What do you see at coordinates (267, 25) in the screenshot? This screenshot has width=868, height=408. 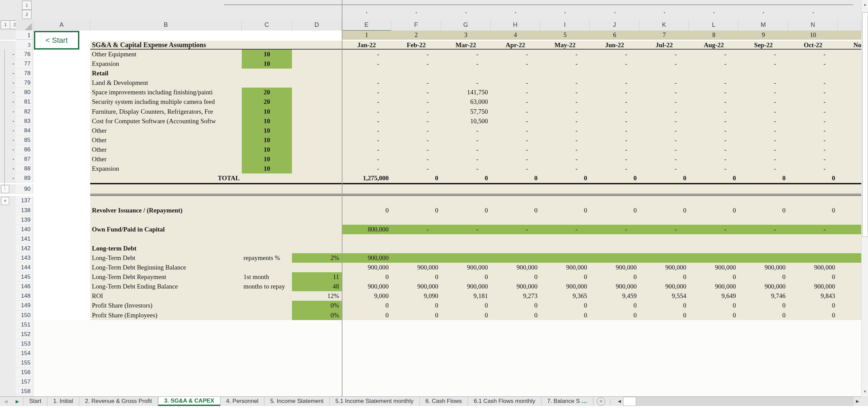 I see `column-header-C: C` at bounding box center [267, 25].